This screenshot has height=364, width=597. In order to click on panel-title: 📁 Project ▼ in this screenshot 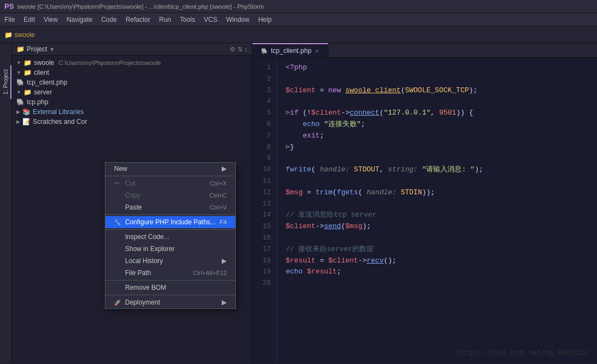, I will do `click(36, 49)`.